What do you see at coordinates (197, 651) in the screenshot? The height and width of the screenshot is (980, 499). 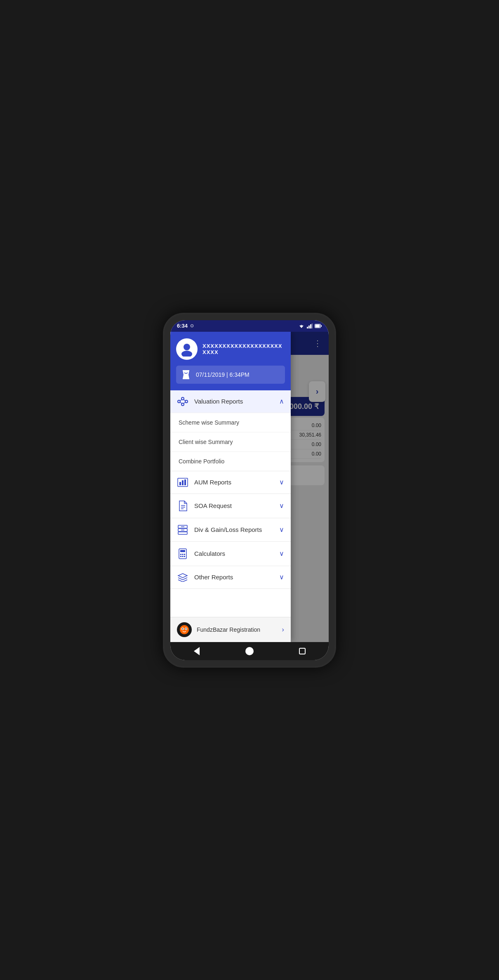 I see `back-button` at bounding box center [197, 651].